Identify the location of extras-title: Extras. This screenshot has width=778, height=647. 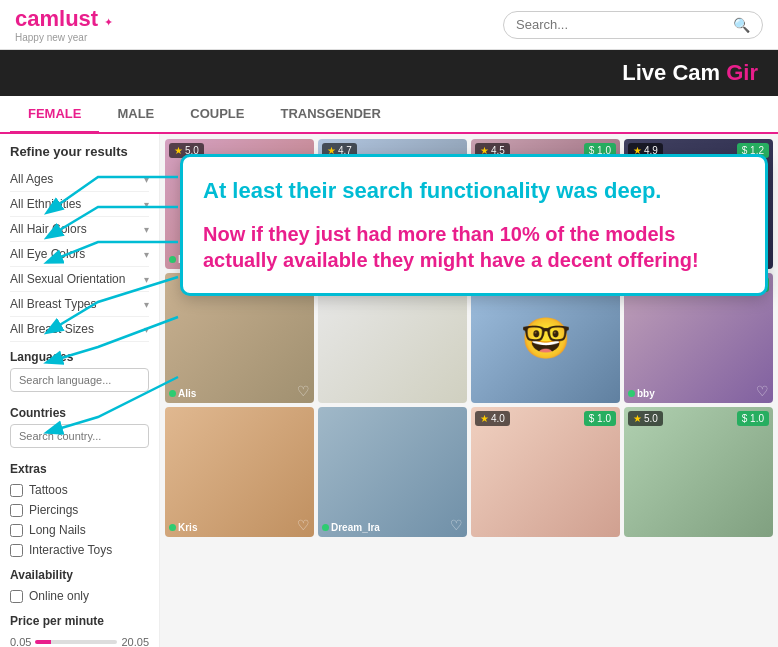
(80, 467).